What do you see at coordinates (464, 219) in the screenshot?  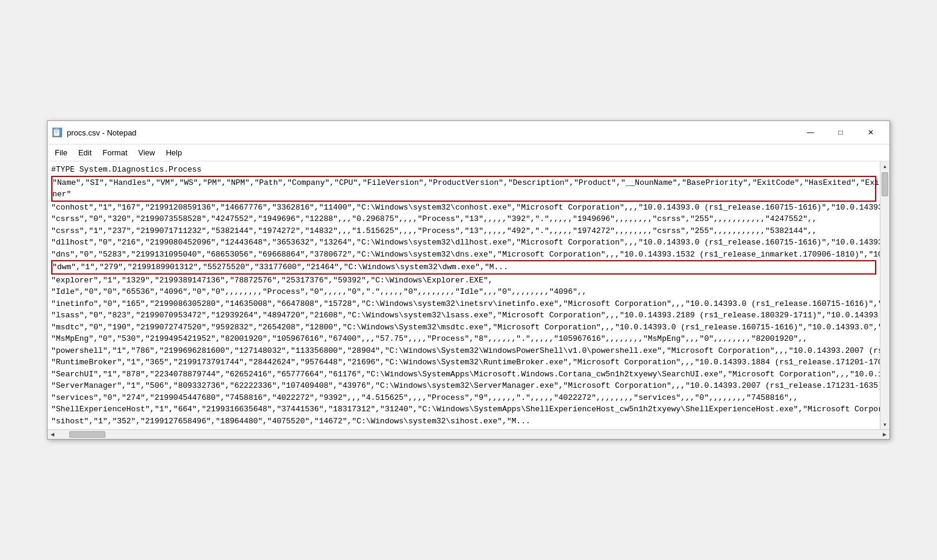 I see `text-line: "csrss","0","320","2199073558528","42475…` at bounding box center [464, 219].